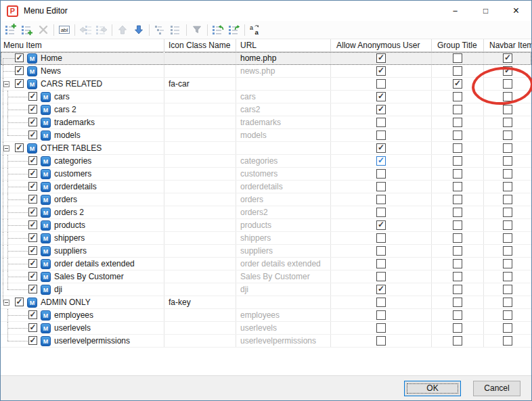 This screenshot has width=532, height=401. Describe the element at coordinates (266, 200) in the screenshot. I see `table-row: ✓Mordersorders` at that location.